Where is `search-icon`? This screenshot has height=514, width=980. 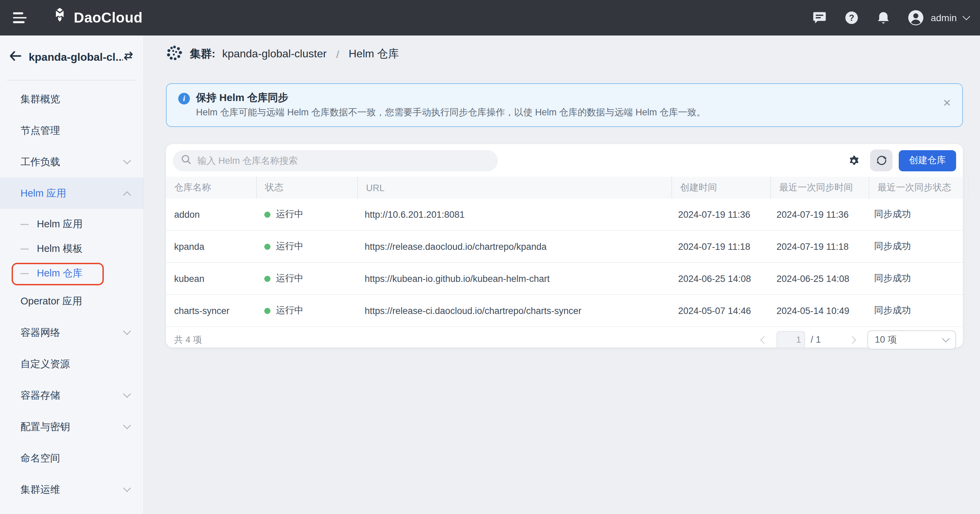 search-icon is located at coordinates (186, 160).